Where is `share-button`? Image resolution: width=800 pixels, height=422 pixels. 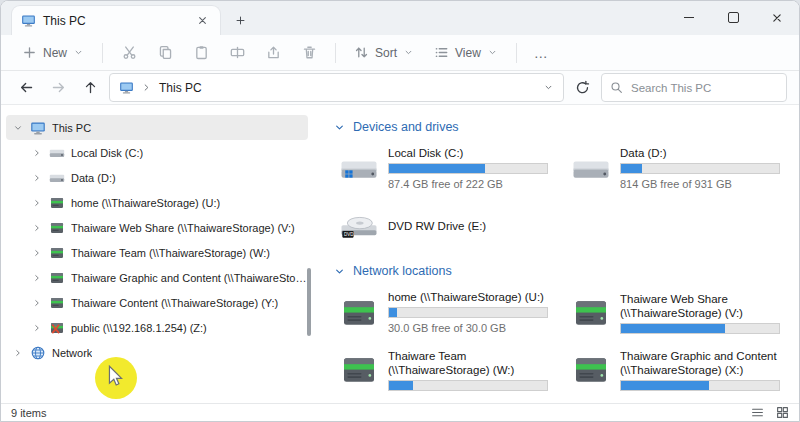
share-button is located at coordinates (273, 52).